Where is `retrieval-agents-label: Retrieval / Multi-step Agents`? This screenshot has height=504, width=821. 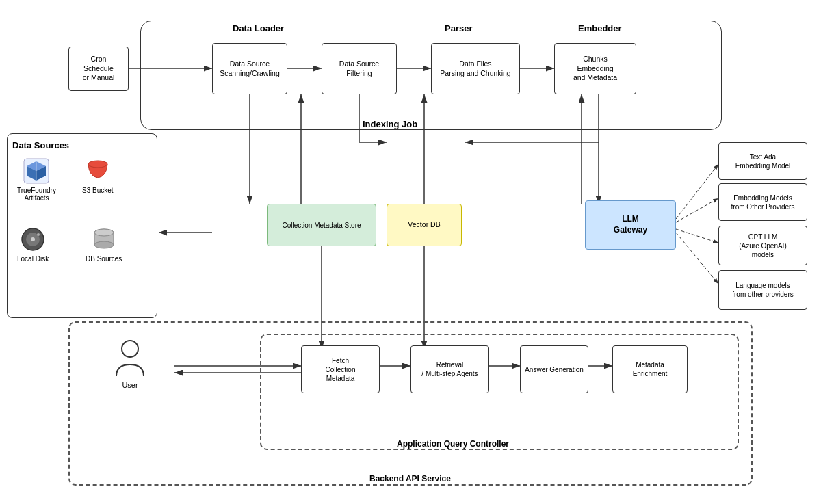
retrieval-agents-label: Retrieval / Multi-step Agents is located at coordinates (449, 369).